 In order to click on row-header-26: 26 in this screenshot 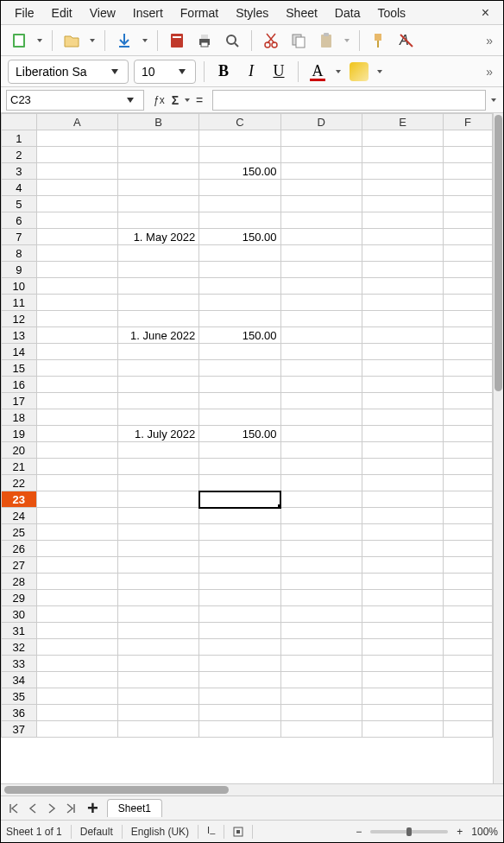, I will do `click(19, 549)`.